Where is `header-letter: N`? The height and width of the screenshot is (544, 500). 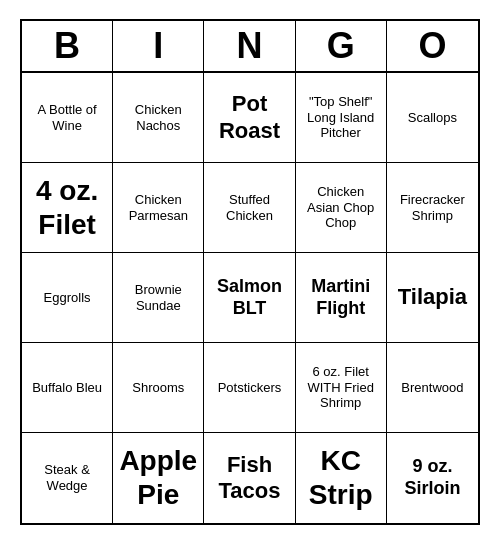
header-letter: N is located at coordinates (250, 46).